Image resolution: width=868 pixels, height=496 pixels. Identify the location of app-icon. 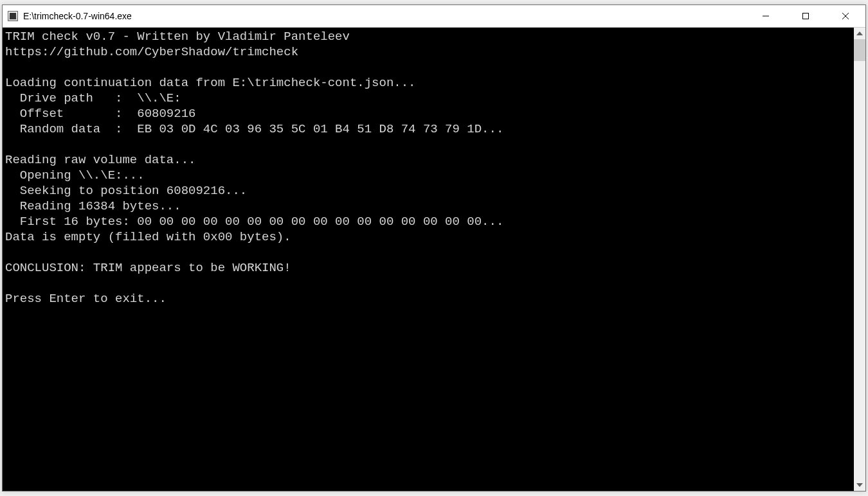
(13, 16).